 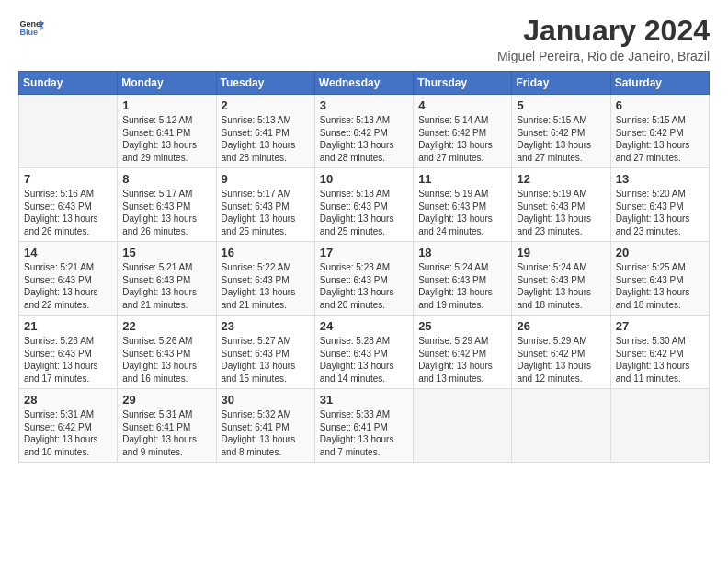 I want to click on day-info: Sunrise: 5:13 AMSunset: 6:42 PMDaylight:…, so click(x=364, y=139).